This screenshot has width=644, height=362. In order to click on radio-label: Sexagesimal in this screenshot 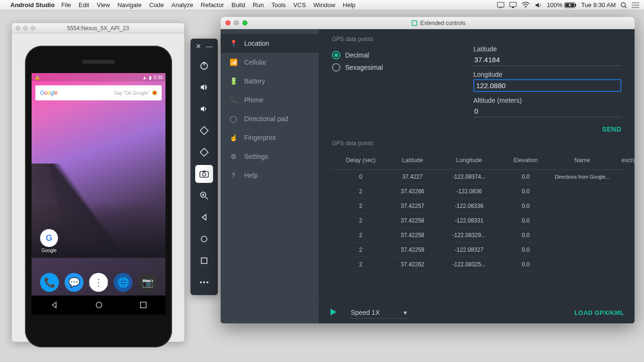, I will do `click(364, 67)`.